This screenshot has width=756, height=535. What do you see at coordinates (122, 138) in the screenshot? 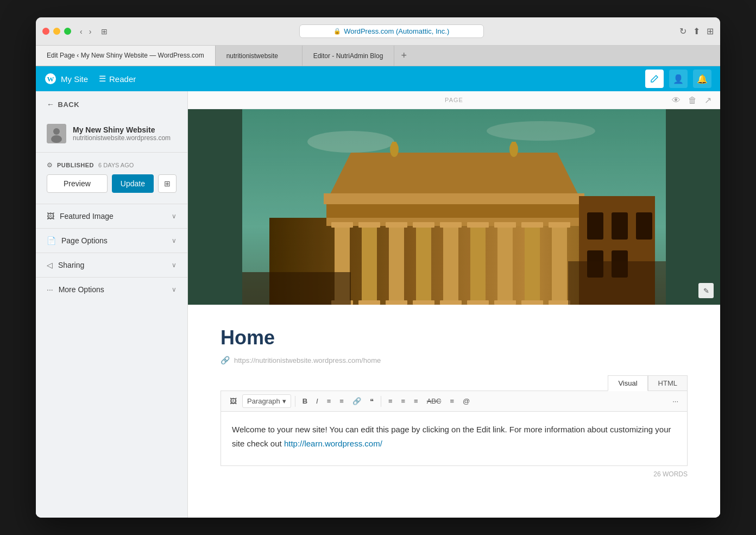
I see `site-url: nutritionistwebsite.wordpress.com` at bounding box center [122, 138].